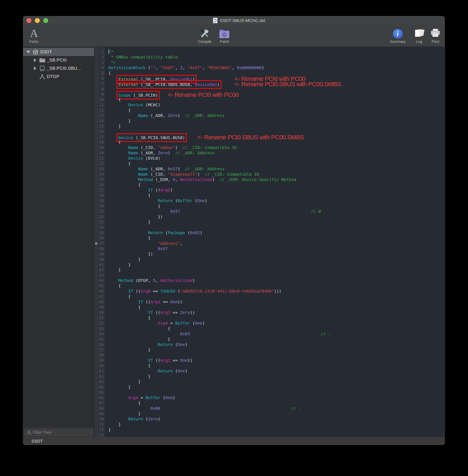  I want to click on line-number: 23, so click(100, 169).